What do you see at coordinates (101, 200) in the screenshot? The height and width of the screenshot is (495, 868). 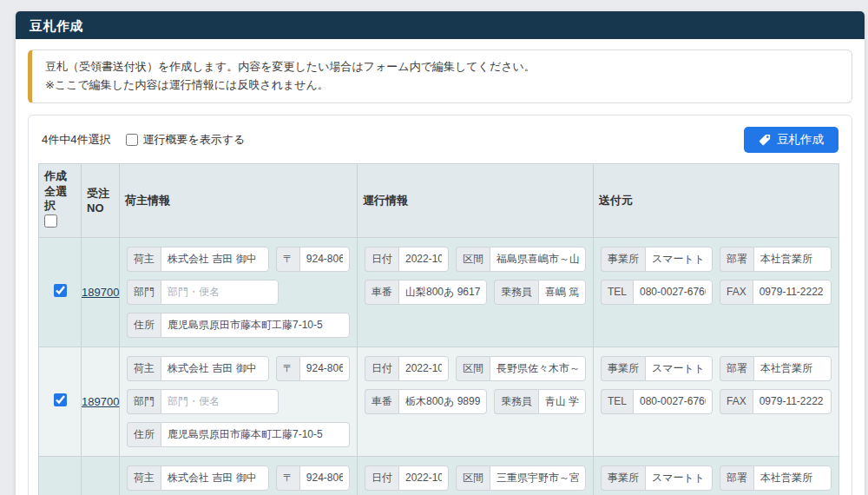 I see `header-order-no: 受注NO` at bounding box center [101, 200].